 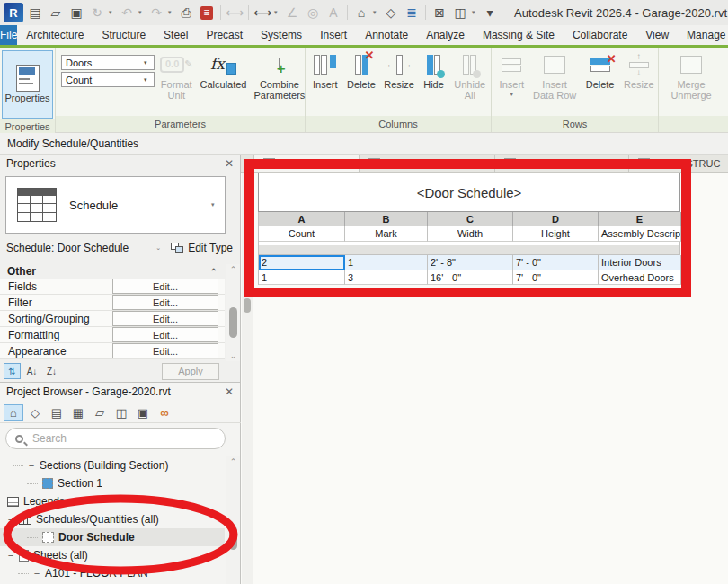 I want to click on save-icon: ▣, so click(x=76, y=13).